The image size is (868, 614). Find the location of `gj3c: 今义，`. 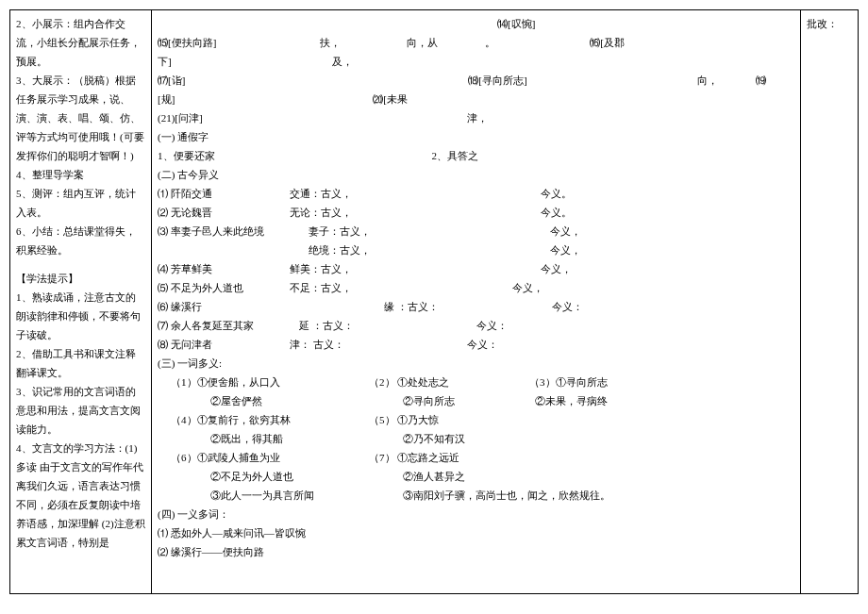

gj3c: 今义， is located at coordinates (566, 231).